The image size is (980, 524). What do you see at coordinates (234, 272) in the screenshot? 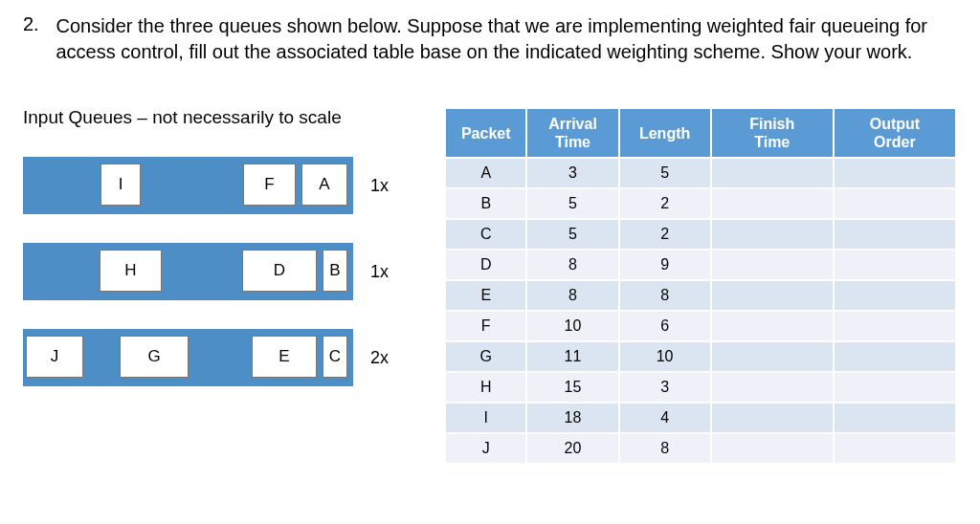
I see `queue-row-2: H D B 1x` at bounding box center [234, 272].